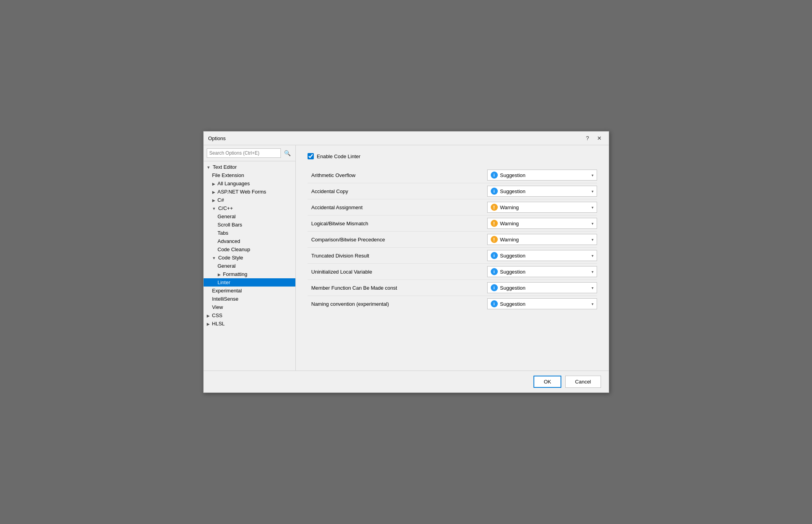  What do you see at coordinates (542, 304) in the screenshot?
I see `dropdown-naming-convention: iSuggestion▾` at bounding box center [542, 304].